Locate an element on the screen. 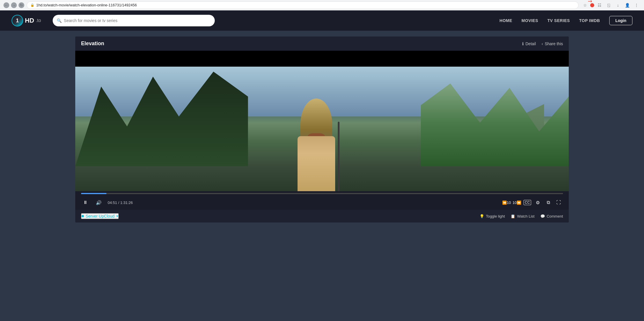  cc-icon: CC is located at coordinates (527, 203).